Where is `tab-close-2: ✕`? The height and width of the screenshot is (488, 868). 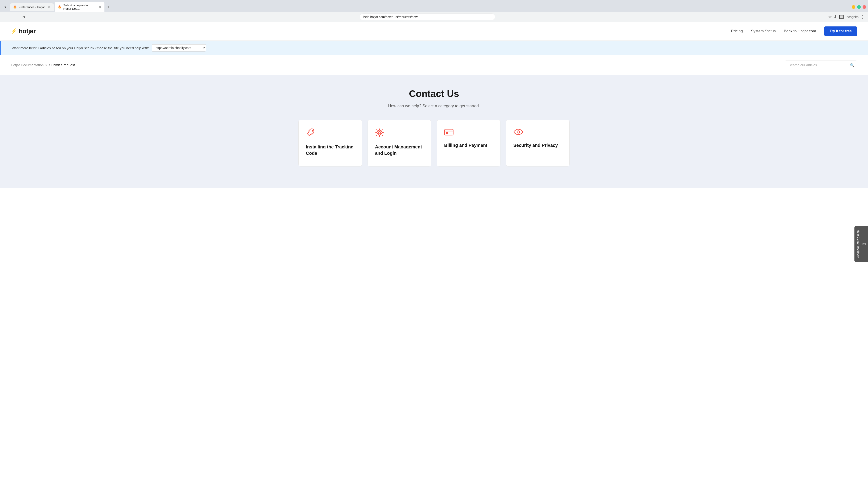 tab-close-2: ✕ is located at coordinates (100, 7).